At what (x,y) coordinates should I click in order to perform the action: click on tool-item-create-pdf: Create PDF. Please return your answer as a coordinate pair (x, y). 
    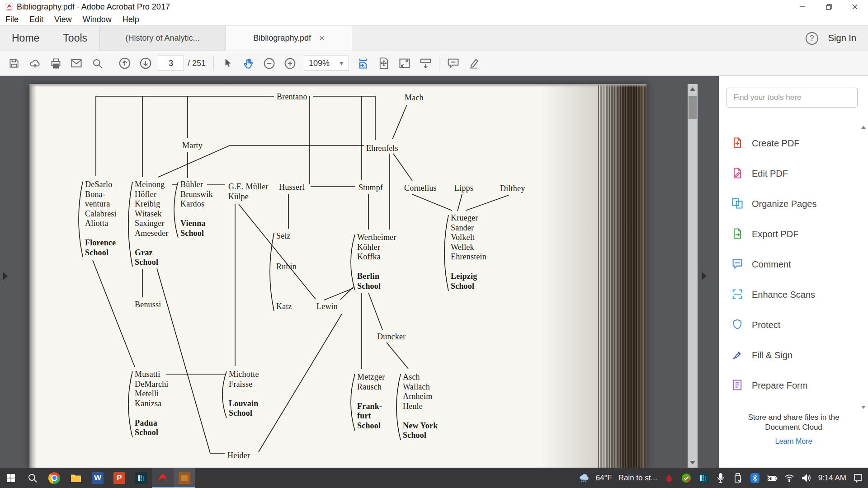
    Looking at the image, I should click on (794, 144).